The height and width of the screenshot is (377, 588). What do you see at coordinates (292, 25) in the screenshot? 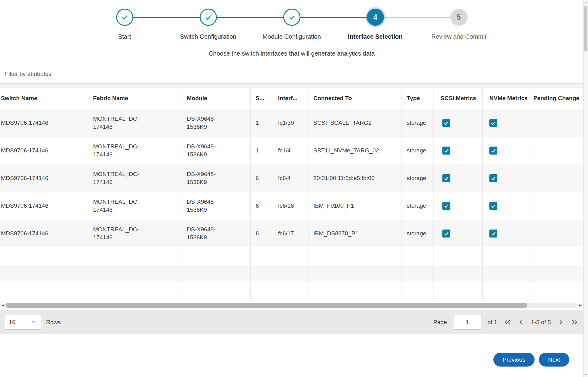
I see `step-module-configuration: Module Configuration` at bounding box center [292, 25].